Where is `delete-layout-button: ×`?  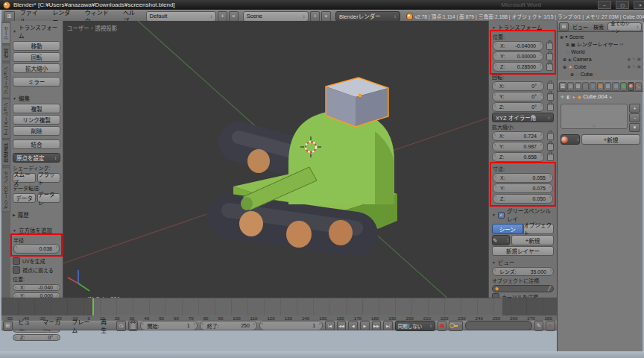
delete-layout-button: × is located at coordinates (234, 16).